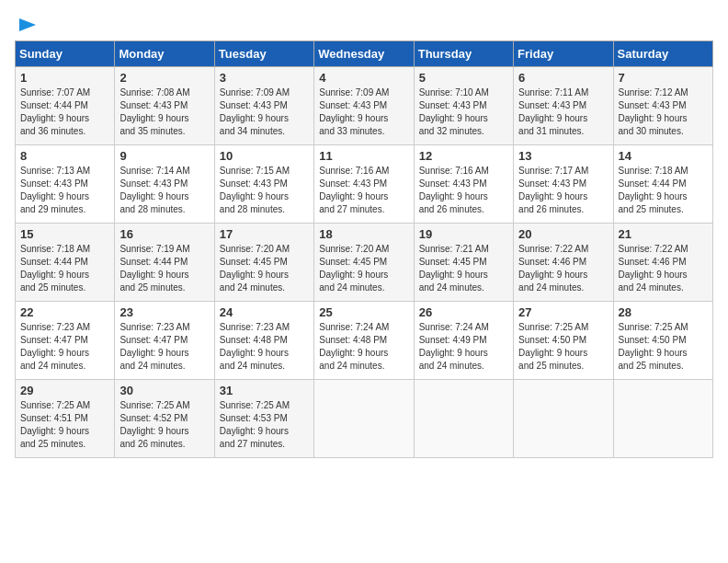 This screenshot has height=563, width=728. I want to click on calendar-week-row: 22Sunrise: 7:23 AMSunset: 4:47 PMDayligh…, so click(364, 340).